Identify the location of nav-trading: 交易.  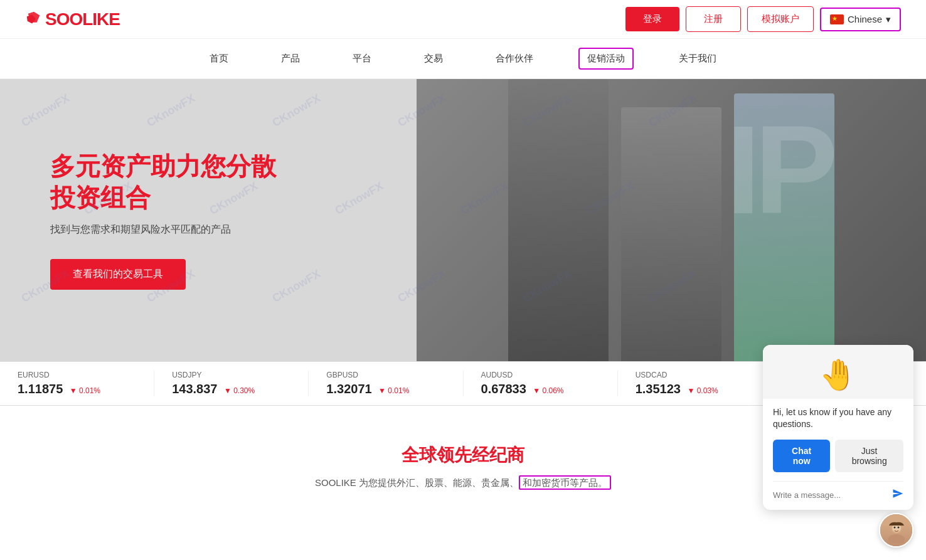
(434, 59).